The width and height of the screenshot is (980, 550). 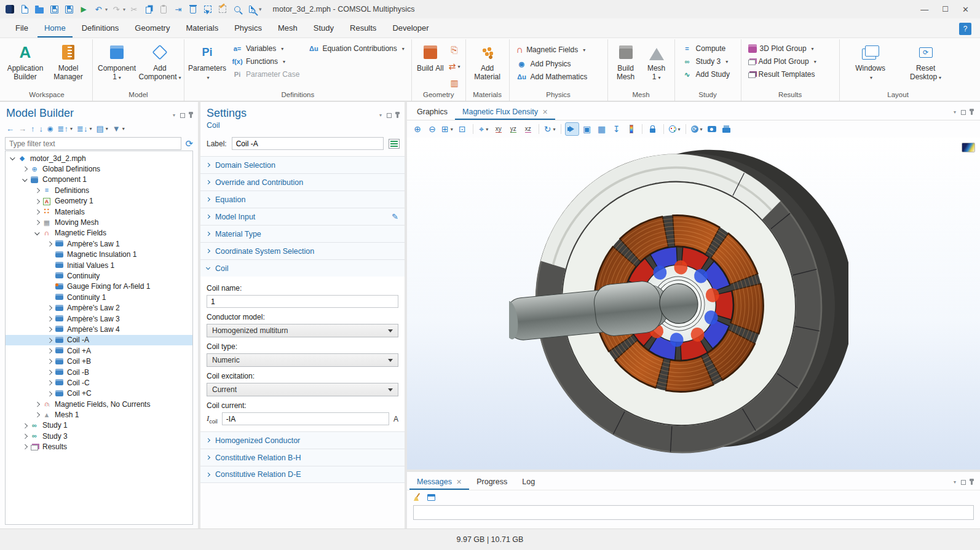 I want to click on tab-study: Study, so click(x=323, y=28).